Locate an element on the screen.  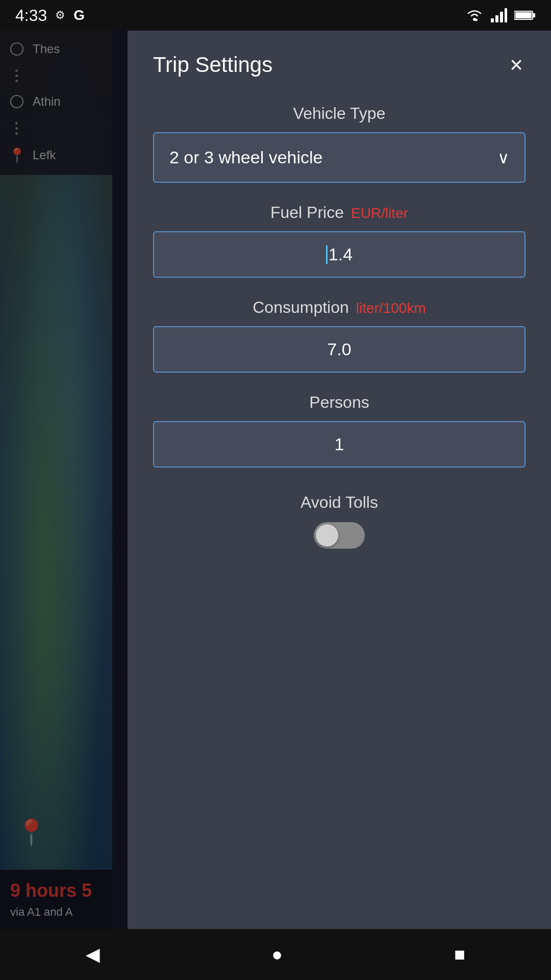
avoid-tolls-container: Avoid Tolls is located at coordinates (339, 521).